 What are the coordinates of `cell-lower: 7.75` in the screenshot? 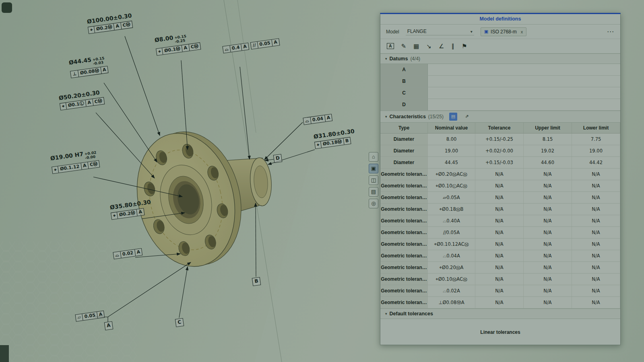 It's located at (596, 139).